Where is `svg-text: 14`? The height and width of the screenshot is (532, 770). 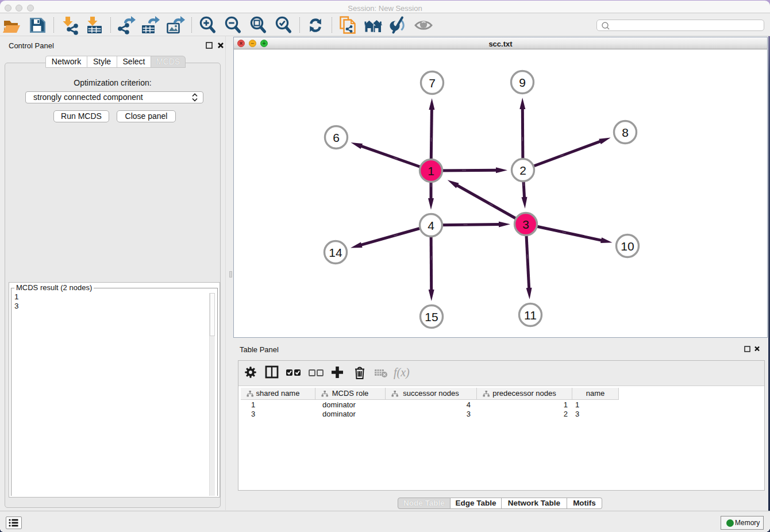
svg-text: 14 is located at coordinates (336, 253).